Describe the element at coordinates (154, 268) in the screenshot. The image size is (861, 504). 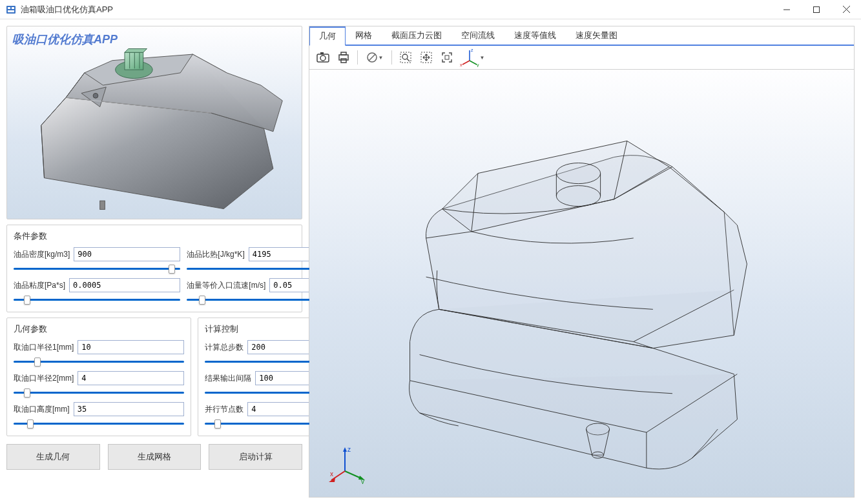
I see `conditions-group: 条件参数 油品密度[kg/m3] 油品粘度[Pa*s]` at that location.